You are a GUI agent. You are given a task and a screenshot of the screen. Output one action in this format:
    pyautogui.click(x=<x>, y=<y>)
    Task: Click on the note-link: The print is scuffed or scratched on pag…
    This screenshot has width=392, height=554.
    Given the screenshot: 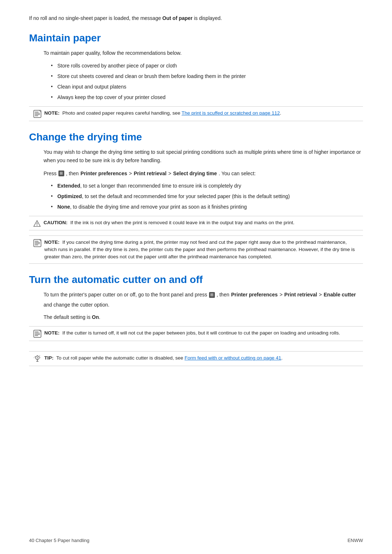 What is the action you would take?
    pyautogui.click(x=231, y=113)
    